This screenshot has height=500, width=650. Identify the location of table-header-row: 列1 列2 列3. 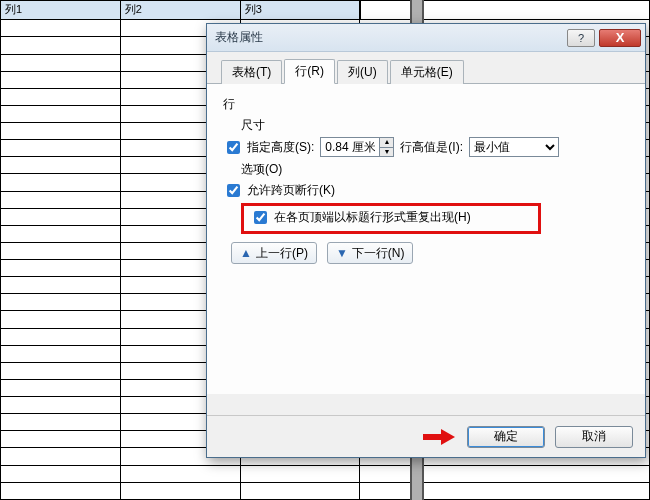
(326, 10).